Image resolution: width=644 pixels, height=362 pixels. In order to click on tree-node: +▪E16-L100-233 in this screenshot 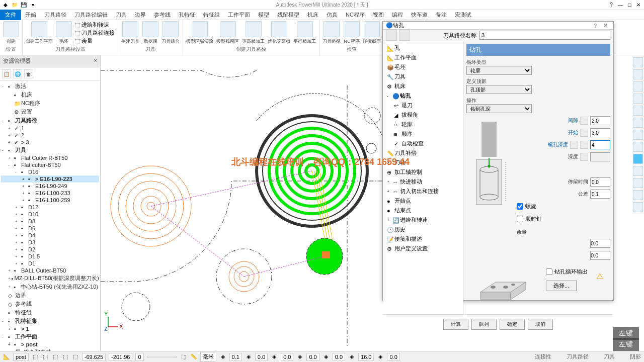, I will do `click(50, 193)`.